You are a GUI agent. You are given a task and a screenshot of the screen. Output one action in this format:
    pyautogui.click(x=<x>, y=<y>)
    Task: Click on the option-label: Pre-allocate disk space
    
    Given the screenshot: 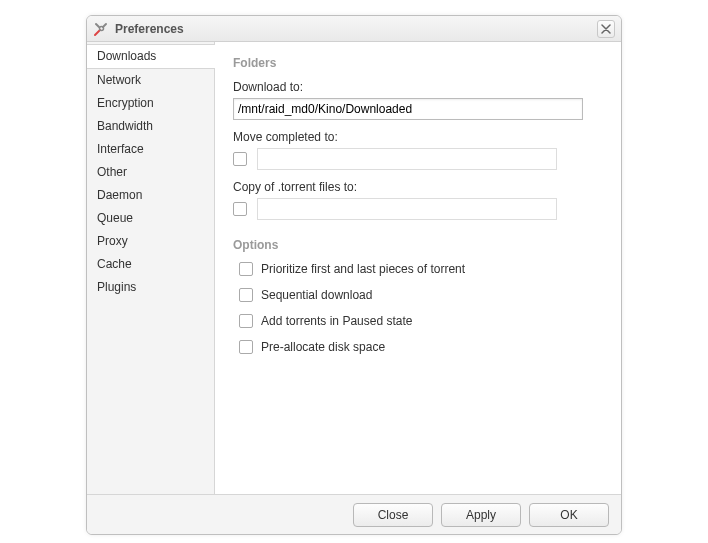 What is the action you would take?
    pyautogui.click(x=323, y=347)
    